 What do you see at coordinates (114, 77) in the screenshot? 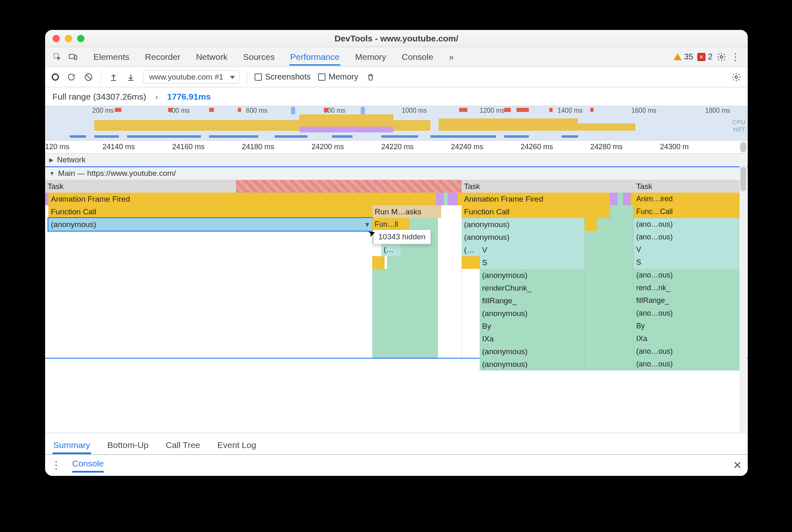
I see `upload-profile-icon` at bounding box center [114, 77].